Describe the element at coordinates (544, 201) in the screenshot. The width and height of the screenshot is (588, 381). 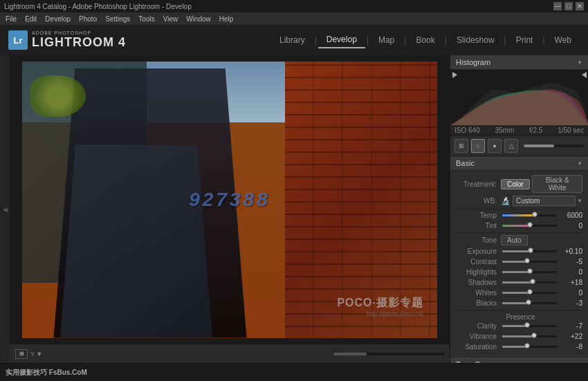
I see `wb-select: Custom` at that location.